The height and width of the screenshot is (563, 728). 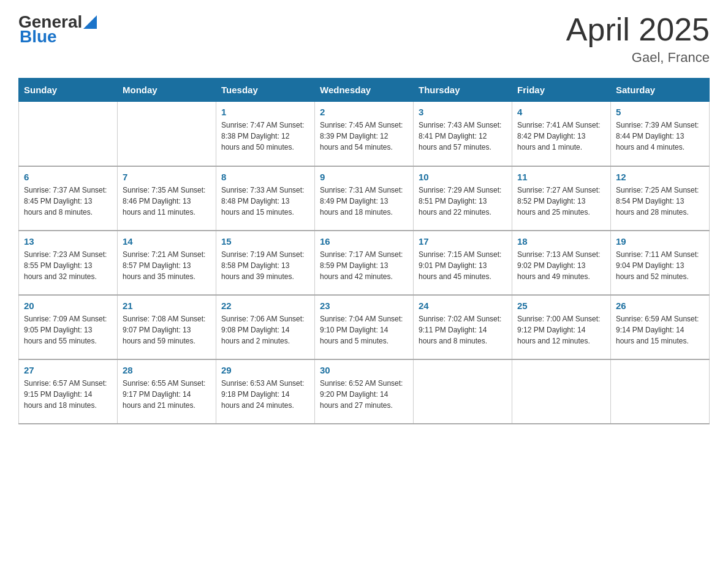 What do you see at coordinates (265, 242) in the screenshot?
I see `day-number: 15` at bounding box center [265, 242].